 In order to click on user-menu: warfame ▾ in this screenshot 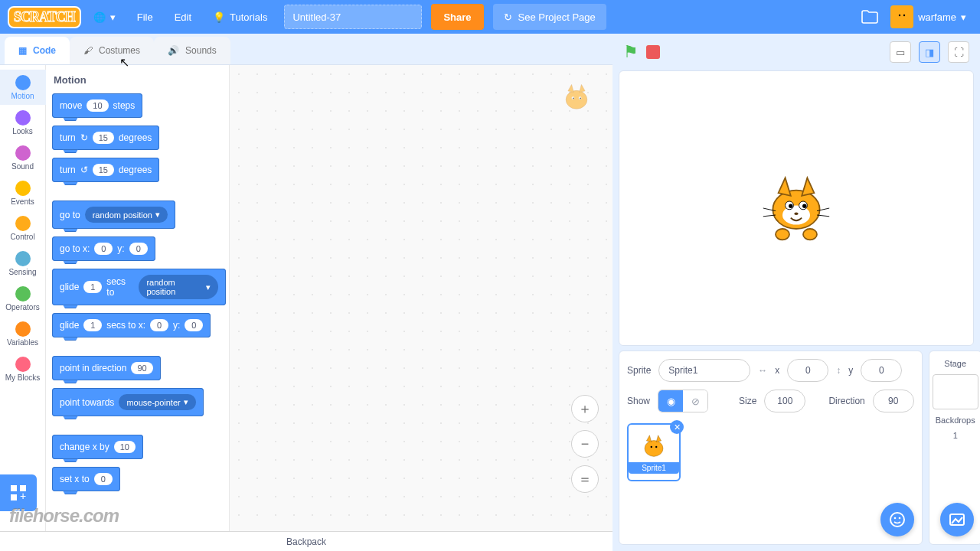, I will do `click(928, 17)`.